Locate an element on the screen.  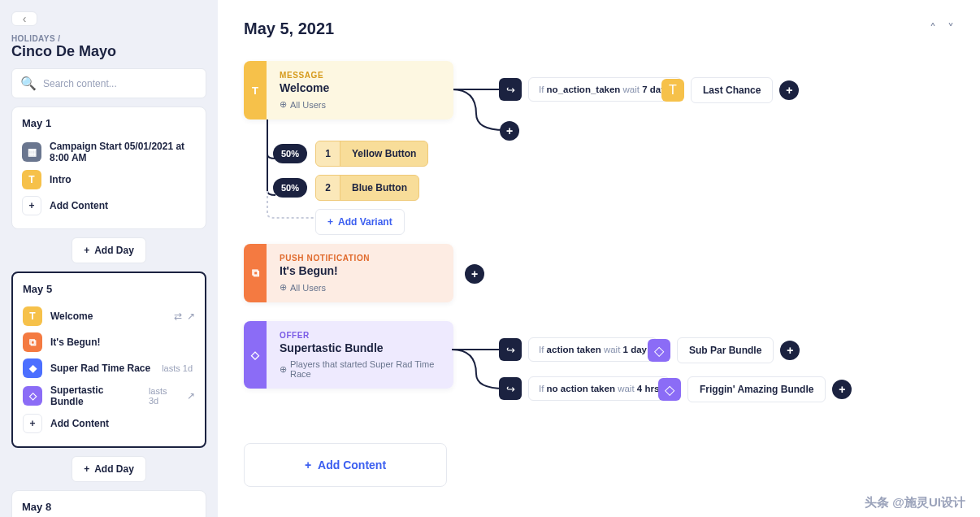
event-icon: ◆ is located at coordinates (33, 368).